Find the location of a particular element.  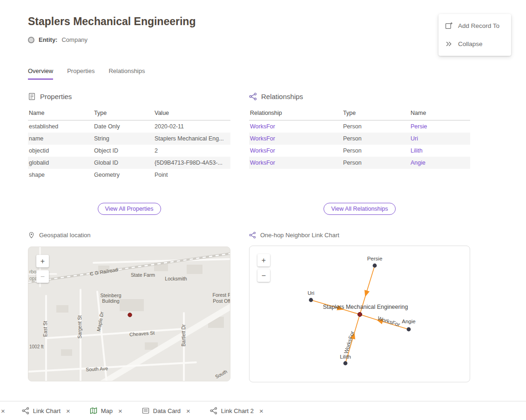

node-lilith is located at coordinates (345, 364).